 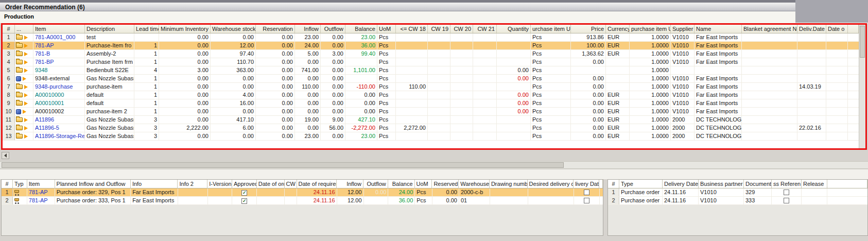 What do you see at coordinates (812, 29) in the screenshot?
I see `column-header-deliv: Deliv.Date` at bounding box center [812, 29].